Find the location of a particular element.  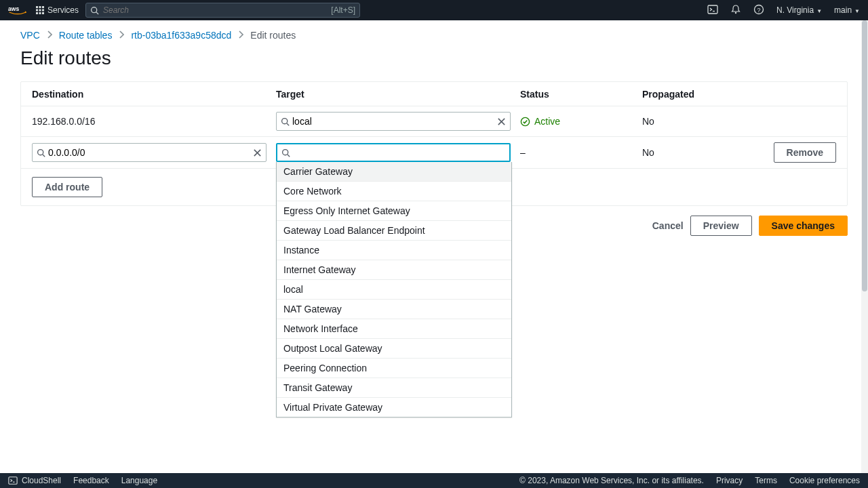

notifications-icon is located at coordinates (736, 11).